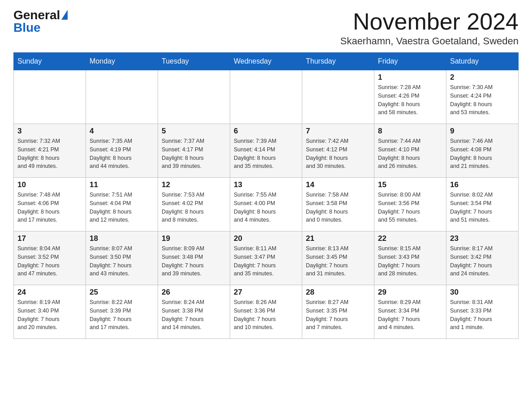 The height and width of the screenshot is (411, 532). Describe the element at coordinates (429, 28) in the screenshot. I see `title-area: November 2024 Skaerhamn, Vaestra Goetala…` at that location.